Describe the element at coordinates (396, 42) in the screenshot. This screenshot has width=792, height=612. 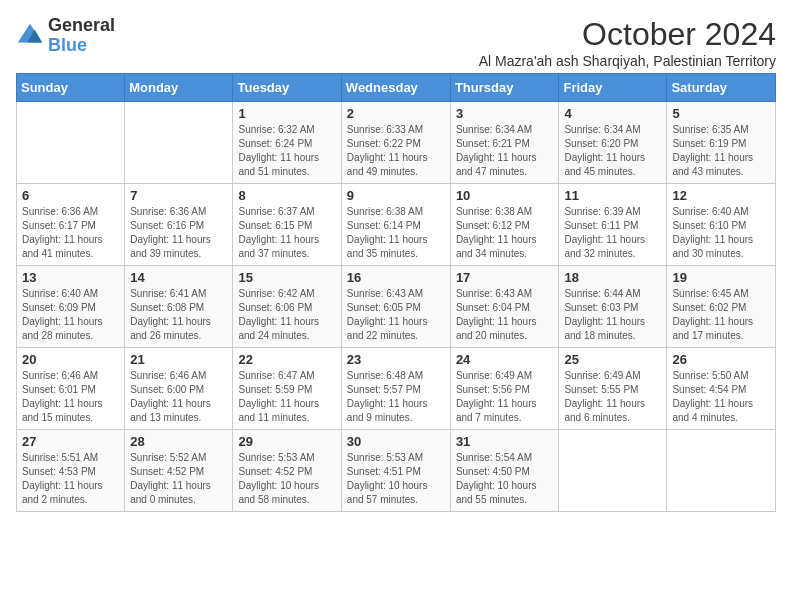
I see `page-header: General Blue October 2024 Al Mazra'ah as…` at that location.